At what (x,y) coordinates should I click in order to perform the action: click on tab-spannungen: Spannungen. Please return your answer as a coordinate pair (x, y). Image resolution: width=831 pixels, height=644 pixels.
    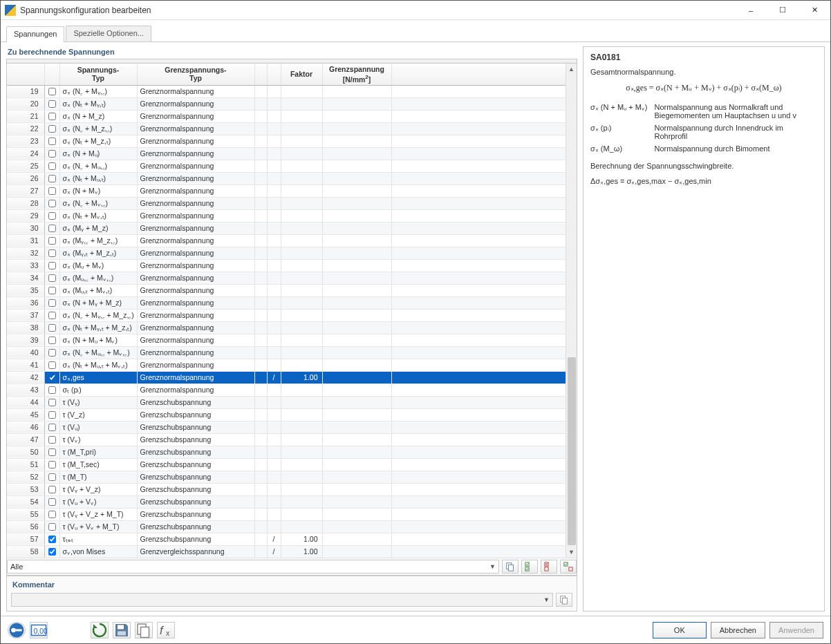
    Looking at the image, I should click on (35, 35).